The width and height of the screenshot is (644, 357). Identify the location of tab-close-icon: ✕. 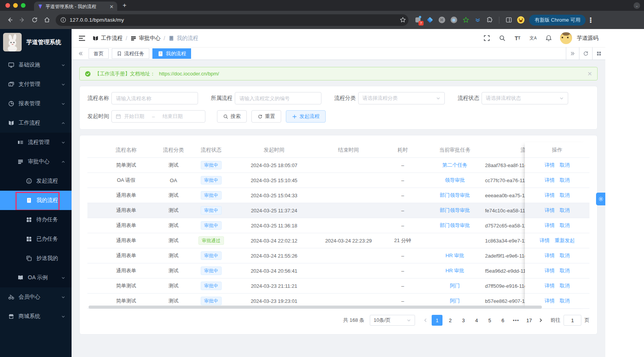
(111, 7).